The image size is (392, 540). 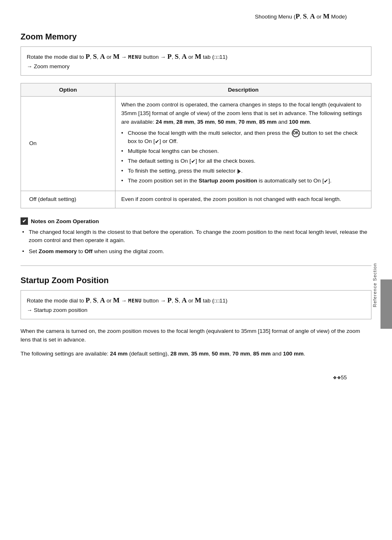 I want to click on option-off: Off (default setting), so click(x=68, y=200).